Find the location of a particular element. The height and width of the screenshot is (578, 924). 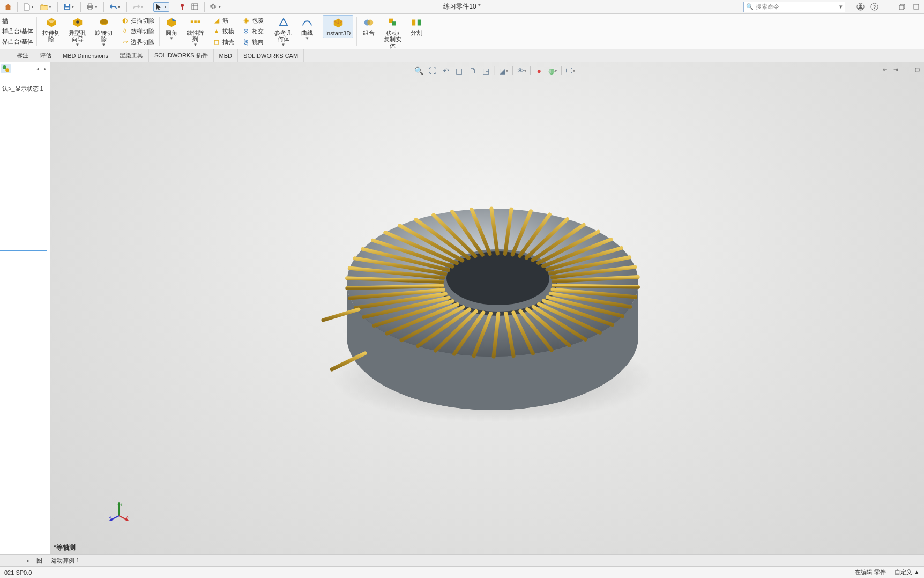

move-copy-body-button: 移动/ 复制实 体 is located at coordinates (392, 32).